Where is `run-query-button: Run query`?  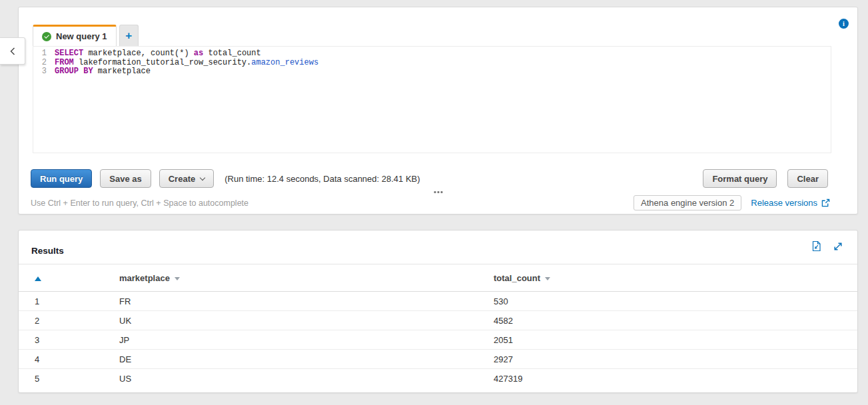
run-query-button: Run query is located at coordinates (61, 179).